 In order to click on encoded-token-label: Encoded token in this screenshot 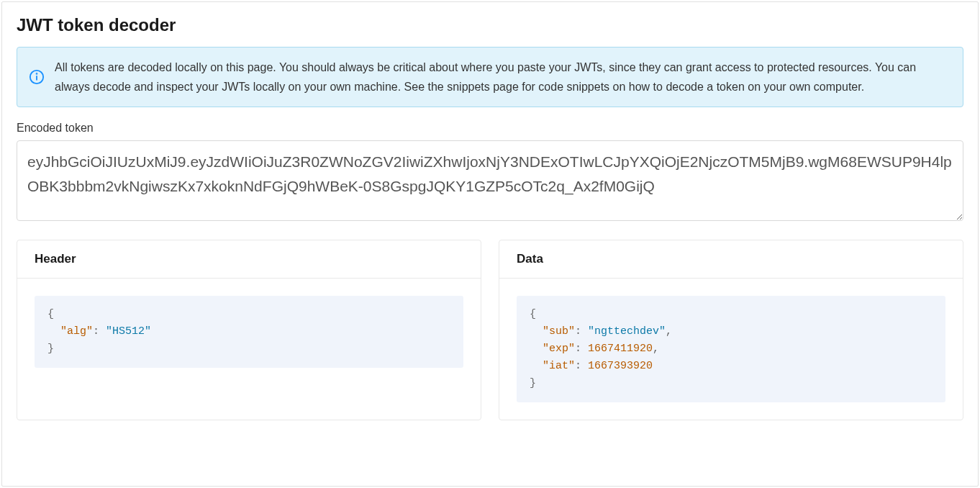, I will do `click(490, 128)`.